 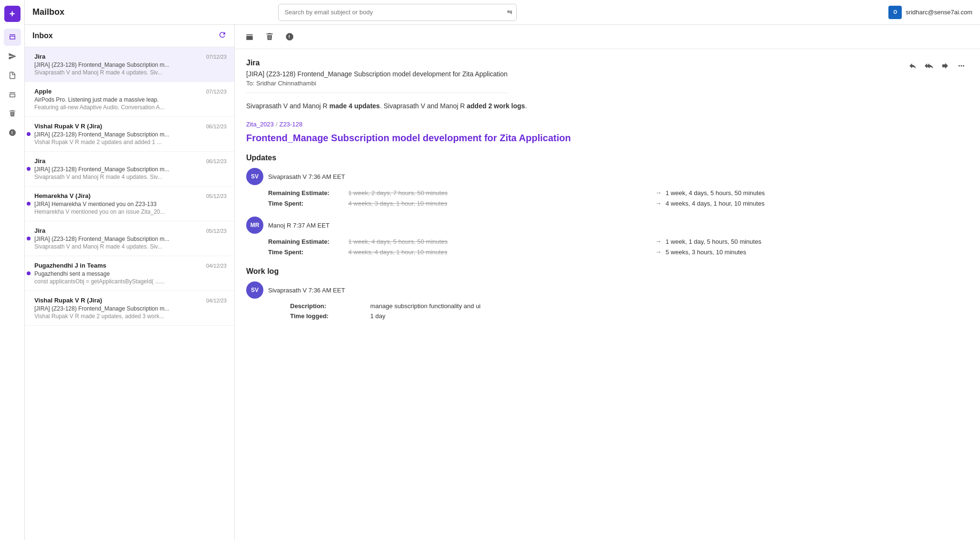 I want to click on archive-button, so click(x=250, y=37).